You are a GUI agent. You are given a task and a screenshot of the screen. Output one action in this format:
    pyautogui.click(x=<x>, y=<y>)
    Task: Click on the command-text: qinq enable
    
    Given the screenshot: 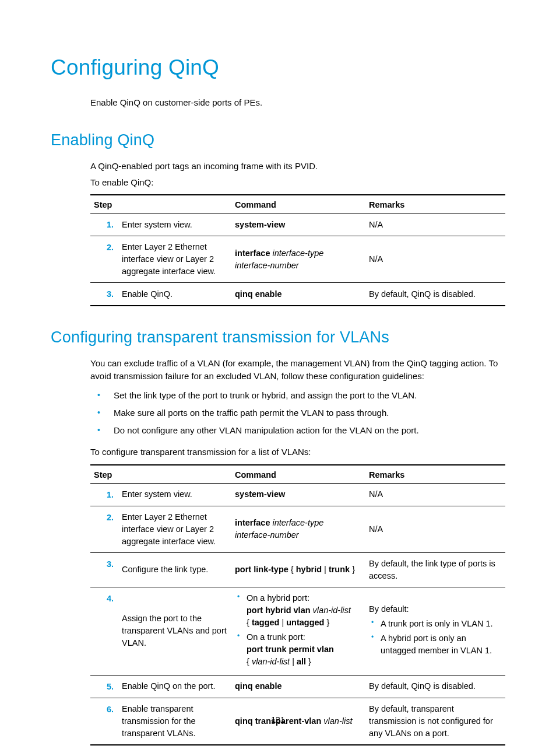 What is the action you would take?
    pyautogui.click(x=298, y=686)
    